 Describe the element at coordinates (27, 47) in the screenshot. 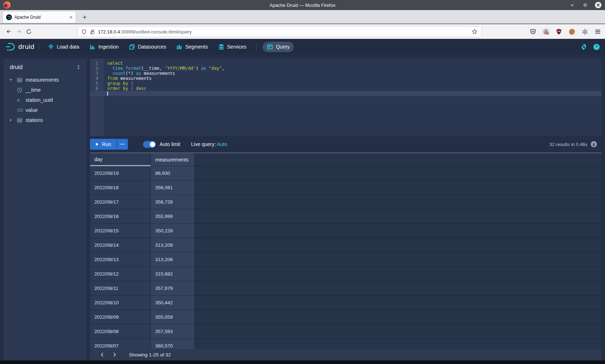

I see `druid-logo-text: druid` at that location.